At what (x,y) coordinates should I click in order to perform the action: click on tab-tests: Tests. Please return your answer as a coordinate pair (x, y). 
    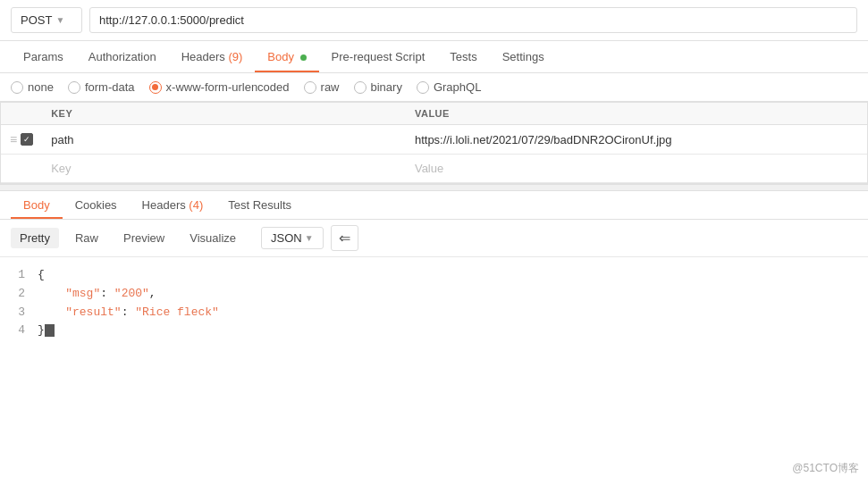
    Looking at the image, I should click on (463, 57).